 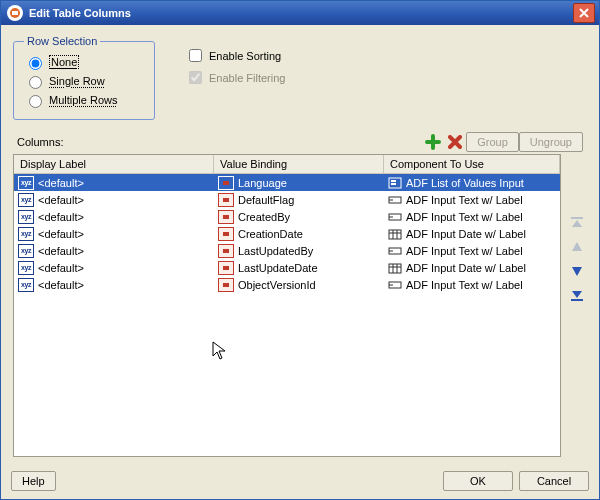 I want to click on value-binding-text: ObjectVersionId, so click(x=277, y=285).